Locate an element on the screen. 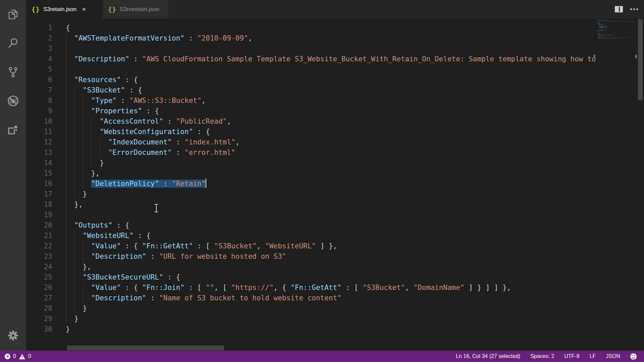 This screenshot has height=362, width=644. problems-indicator: ✕ 0 ! 0 is located at coordinates (15, 356).